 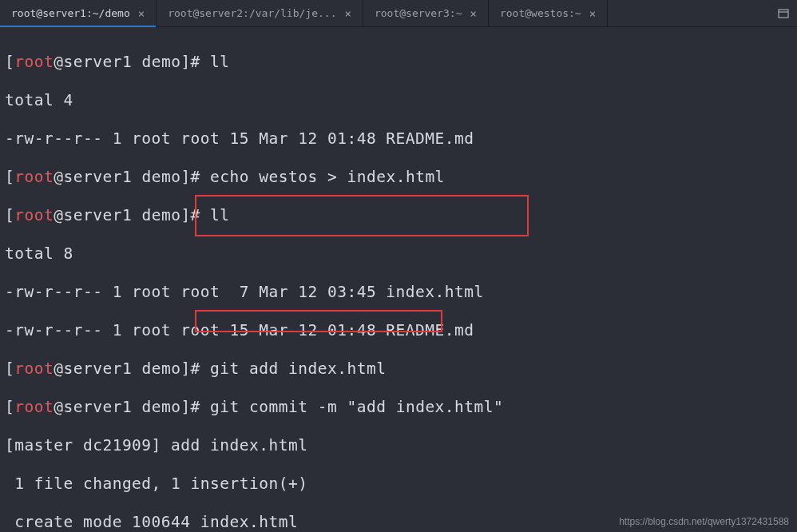 I want to click on command: echo westos > index.html, so click(x=323, y=177).